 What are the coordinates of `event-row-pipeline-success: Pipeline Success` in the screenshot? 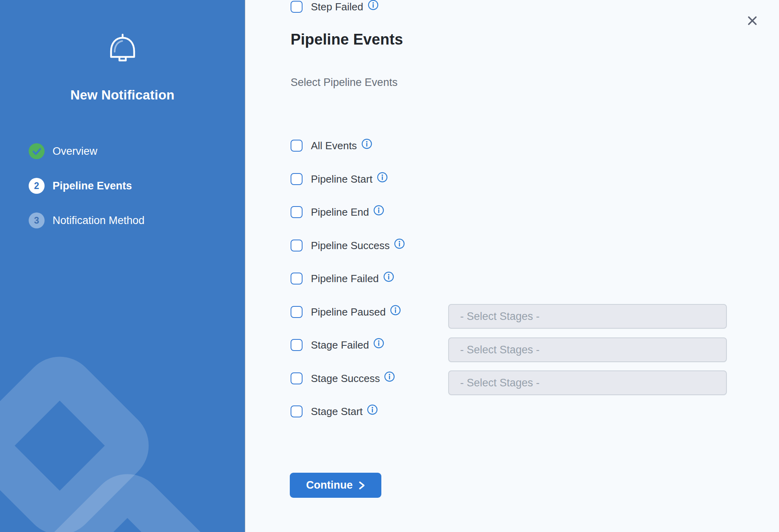 It's located at (348, 246).